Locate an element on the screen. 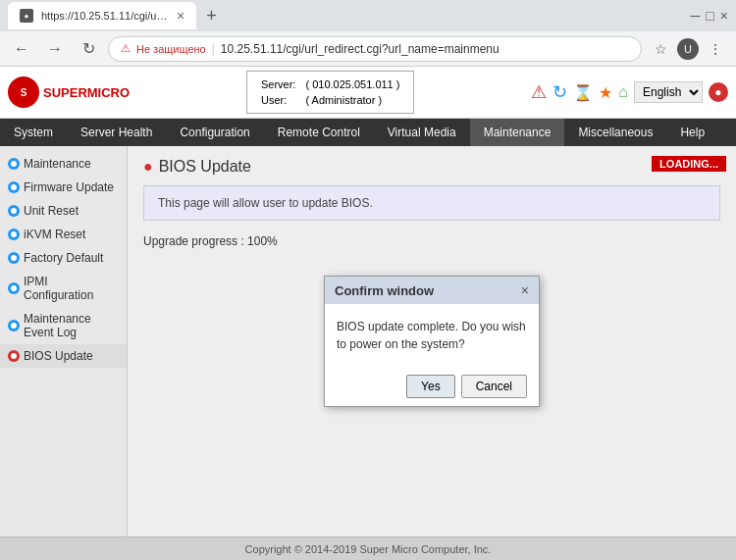  tab-favicon: ● is located at coordinates (26, 16).